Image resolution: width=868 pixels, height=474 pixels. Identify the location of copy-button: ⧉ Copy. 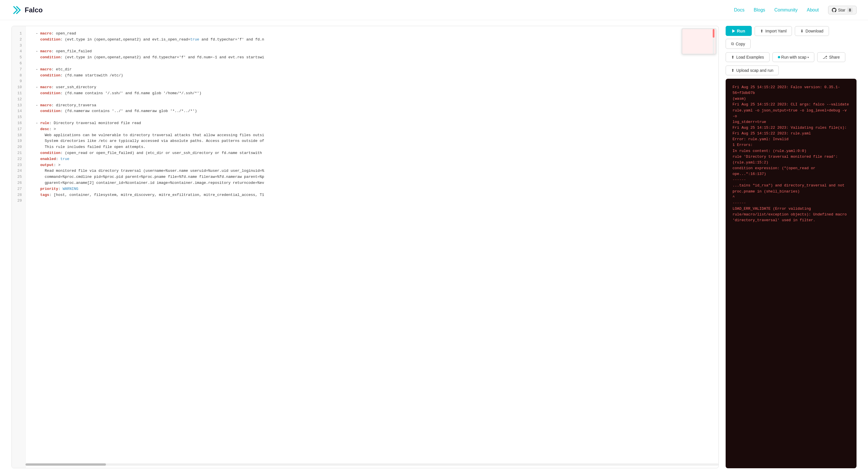
(738, 44).